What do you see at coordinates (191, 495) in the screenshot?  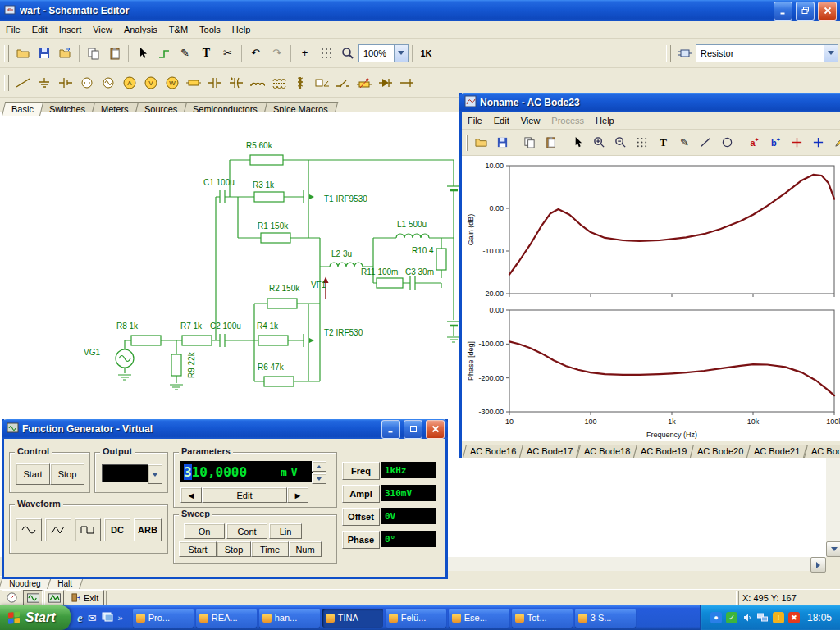 I see `digit-left-button: ◄` at bounding box center [191, 495].